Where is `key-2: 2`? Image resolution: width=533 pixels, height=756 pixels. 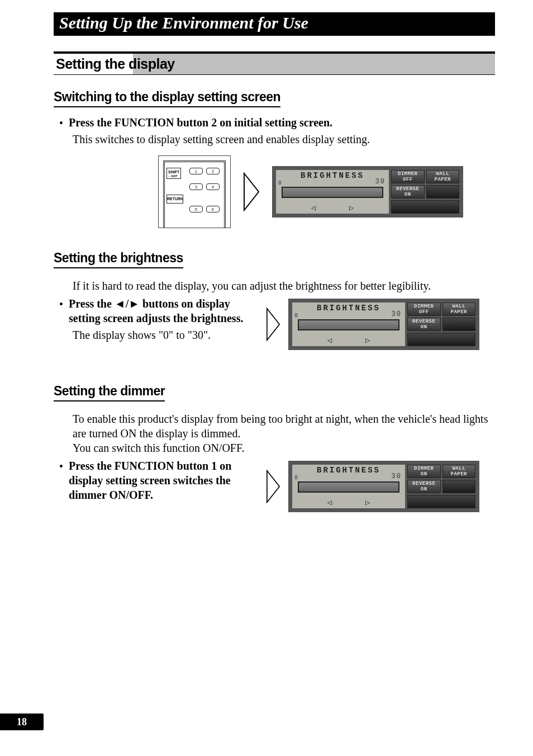 key-2: 2 is located at coordinates (213, 171).